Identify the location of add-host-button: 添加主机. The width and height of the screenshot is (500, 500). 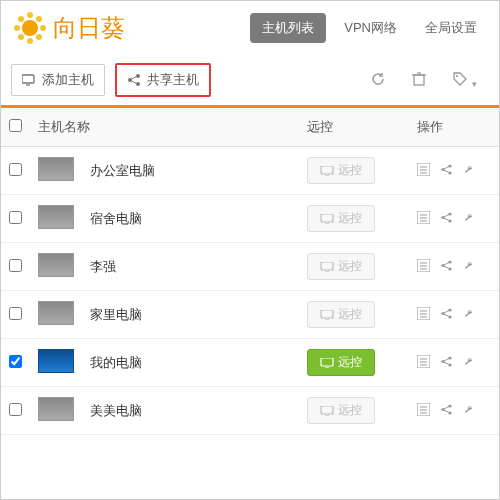
(58, 80).